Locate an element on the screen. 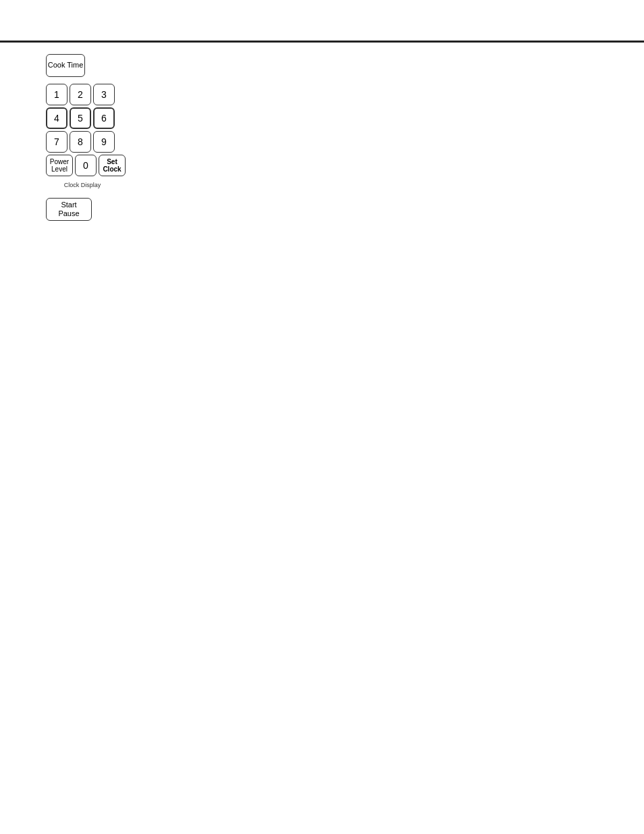 The width and height of the screenshot is (644, 834). numpad-row-bottom: PowerLevel 0 SetClock is located at coordinates (86, 165).